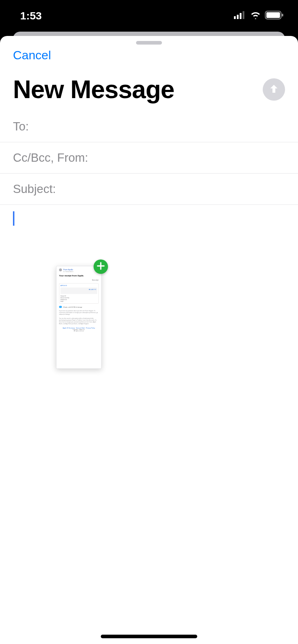  What do you see at coordinates (149, 158) in the screenshot?
I see `ccbcc-field-row: Cc/Bcc, From:` at bounding box center [149, 158].